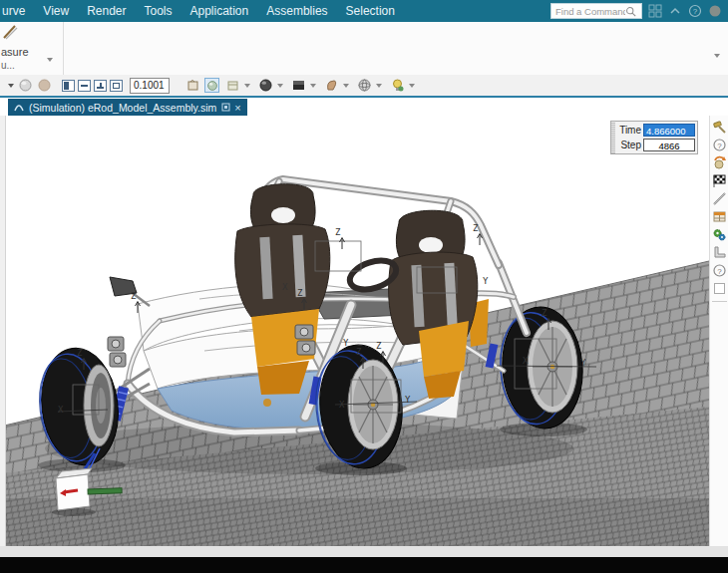  What do you see at coordinates (265, 86) in the screenshot?
I see `shaded-sphere-icon` at bounding box center [265, 86].